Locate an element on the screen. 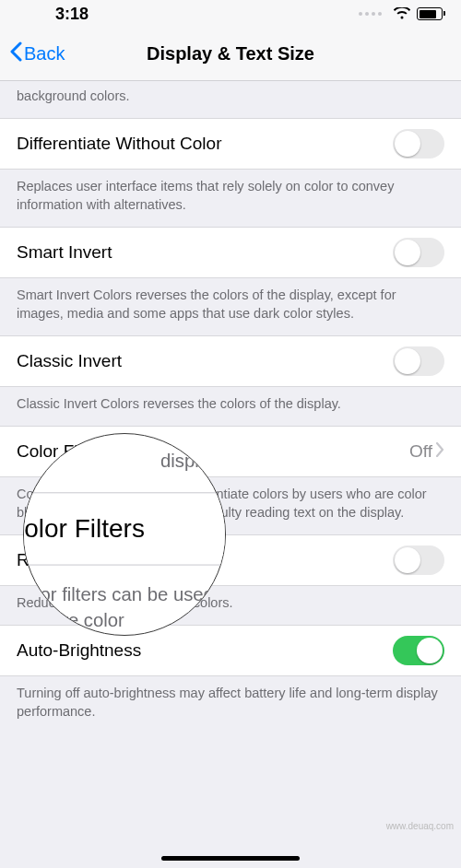 The width and height of the screenshot is (461, 868). toggle-auto-brightness is located at coordinates (419, 651).